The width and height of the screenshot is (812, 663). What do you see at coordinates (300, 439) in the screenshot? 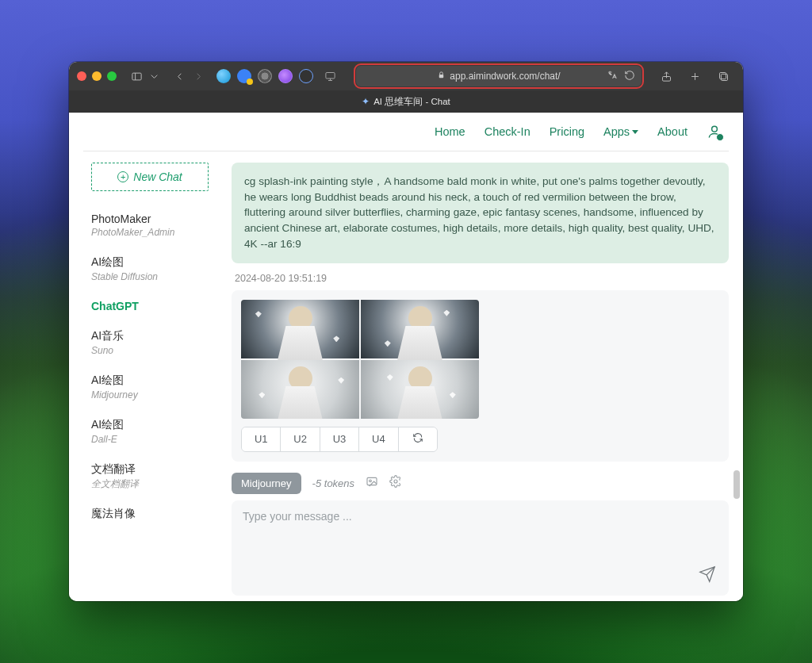
I see `u2-button: U2` at bounding box center [300, 439].